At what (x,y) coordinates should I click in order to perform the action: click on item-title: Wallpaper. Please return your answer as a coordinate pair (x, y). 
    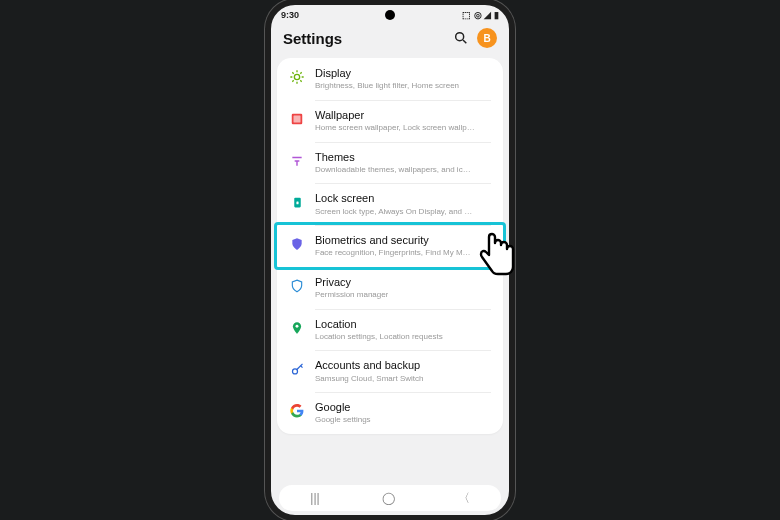
    Looking at the image, I should click on (395, 116).